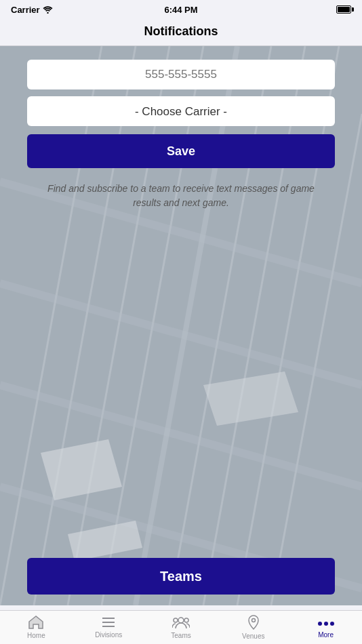 The width and height of the screenshot is (362, 644). I want to click on status-carrier: Carrier, so click(32, 9).